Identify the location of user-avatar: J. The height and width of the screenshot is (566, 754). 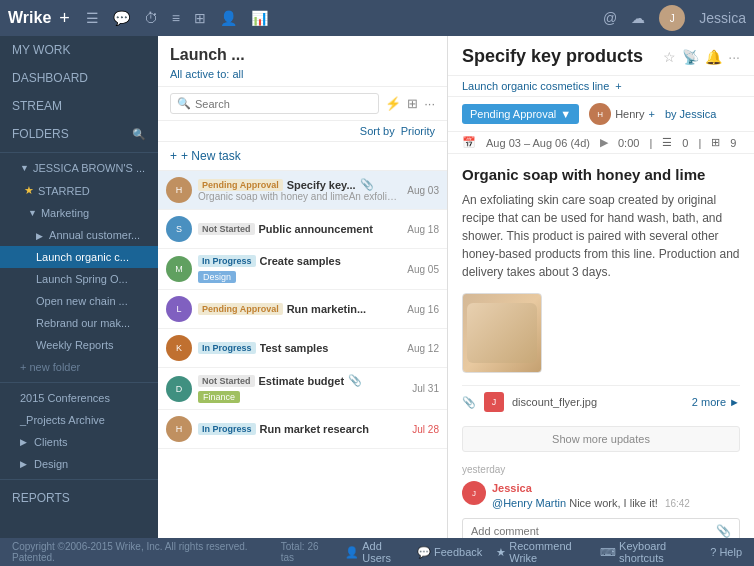
(672, 18).